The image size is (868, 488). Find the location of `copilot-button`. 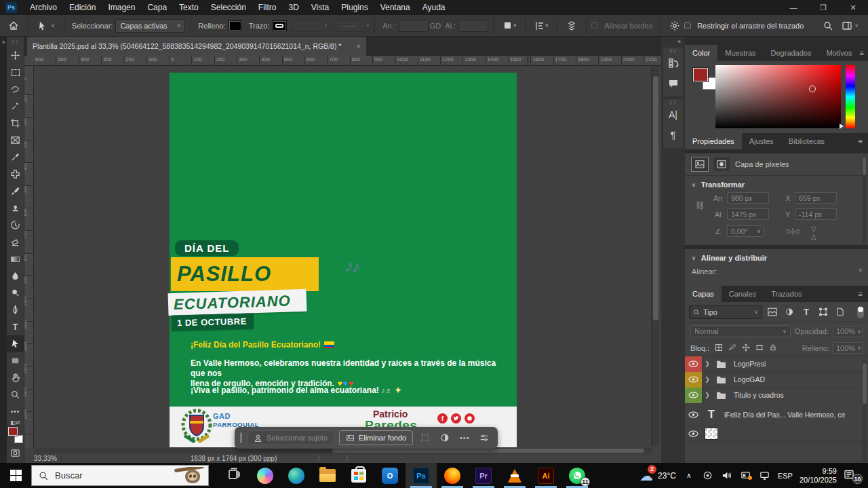

copilot-button is located at coordinates (265, 475).